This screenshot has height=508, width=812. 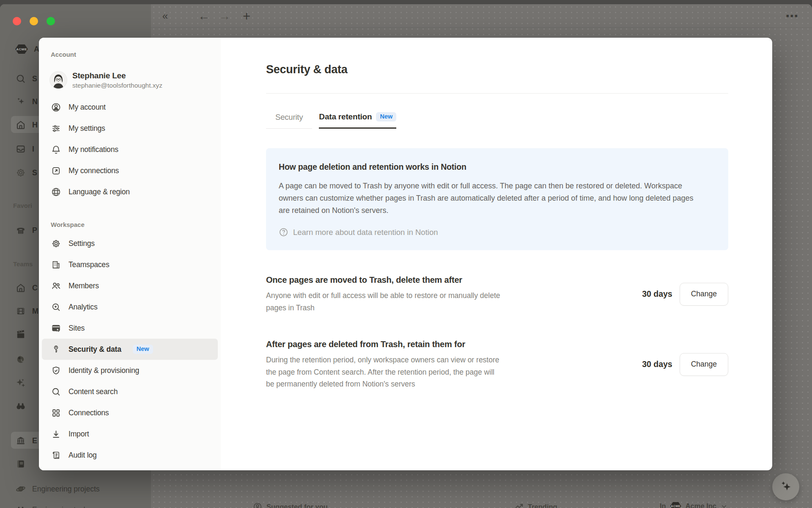 I want to click on sidebar-item-content-search: Content search, so click(x=130, y=392).